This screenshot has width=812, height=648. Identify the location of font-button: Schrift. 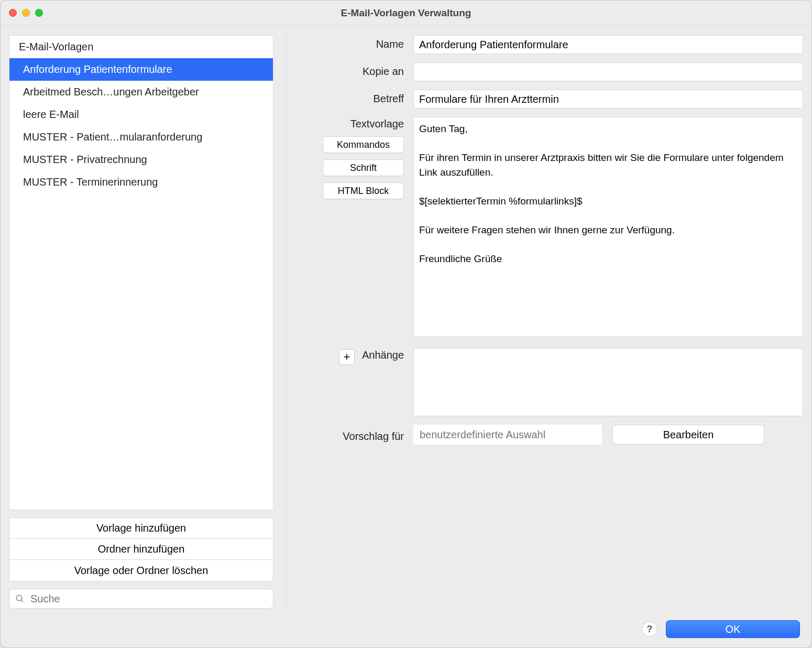
(364, 168).